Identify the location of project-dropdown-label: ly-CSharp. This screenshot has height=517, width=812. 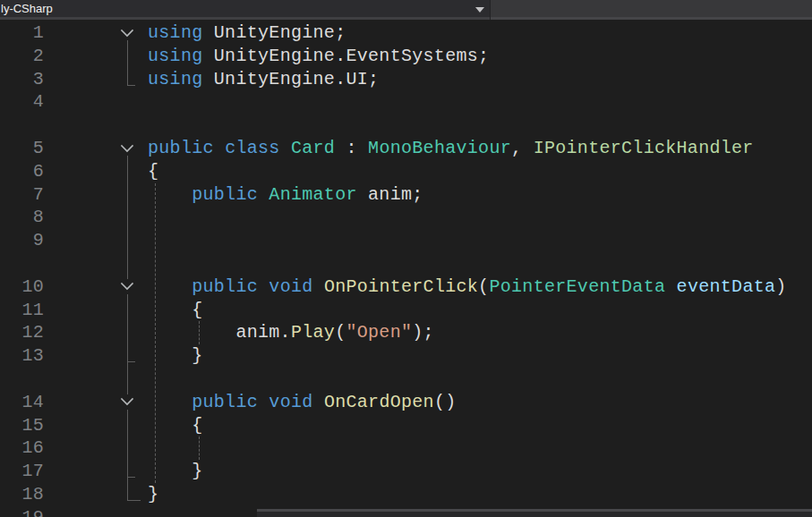
(27, 9).